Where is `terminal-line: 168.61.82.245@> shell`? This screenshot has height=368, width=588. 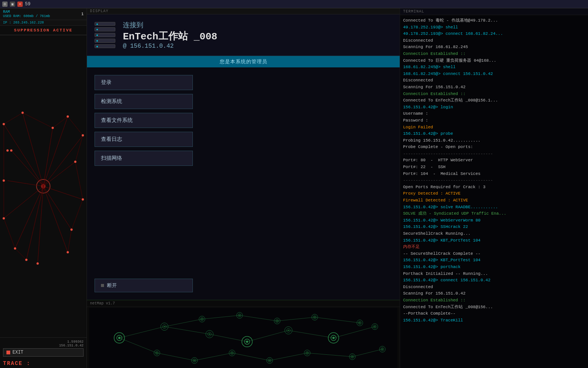
terminal-line: 168.61.82.245@> shell is located at coordinates (494, 67).